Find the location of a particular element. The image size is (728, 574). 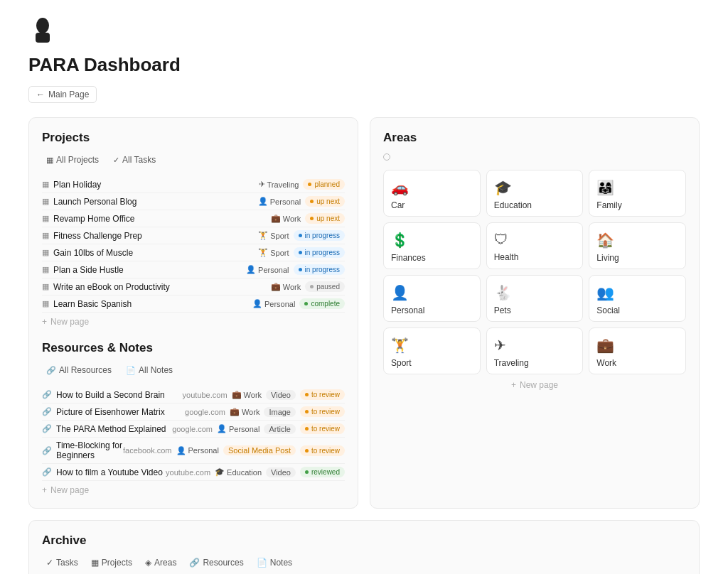

areas-title: Areas is located at coordinates (535, 138).